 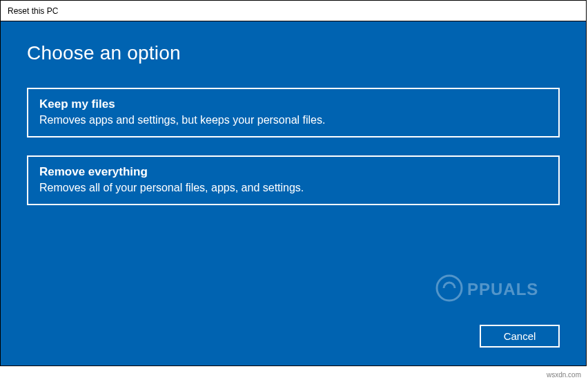 I want to click on site-credit: wsxdn.com, so click(x=564, y=374).